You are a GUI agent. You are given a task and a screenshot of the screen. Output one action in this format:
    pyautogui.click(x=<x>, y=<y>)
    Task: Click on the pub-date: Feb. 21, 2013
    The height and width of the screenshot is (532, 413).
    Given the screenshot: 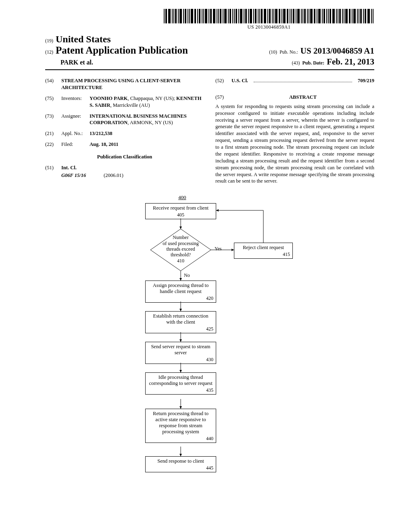 What is the action you would take?
    pyautogui.click(x=350, y=62)
    